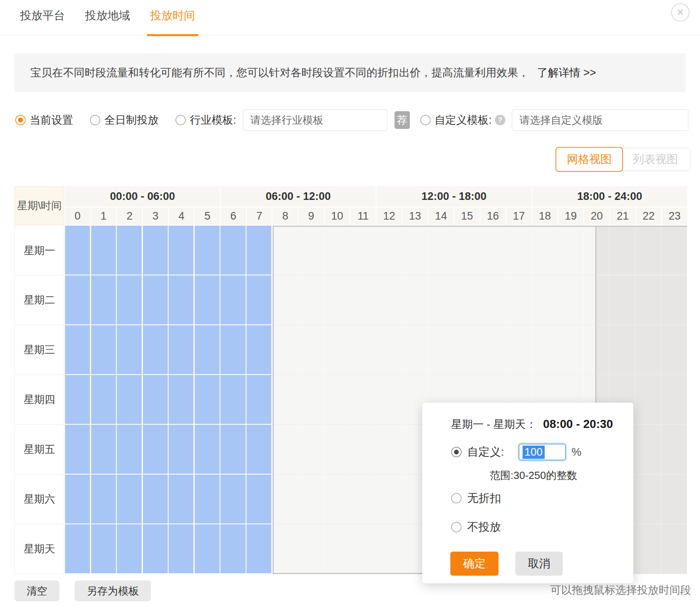  What do you see at coordinates (456, 527) in the screenshot?
I see `no-delivery-radio` at bounding box center [456, 527].